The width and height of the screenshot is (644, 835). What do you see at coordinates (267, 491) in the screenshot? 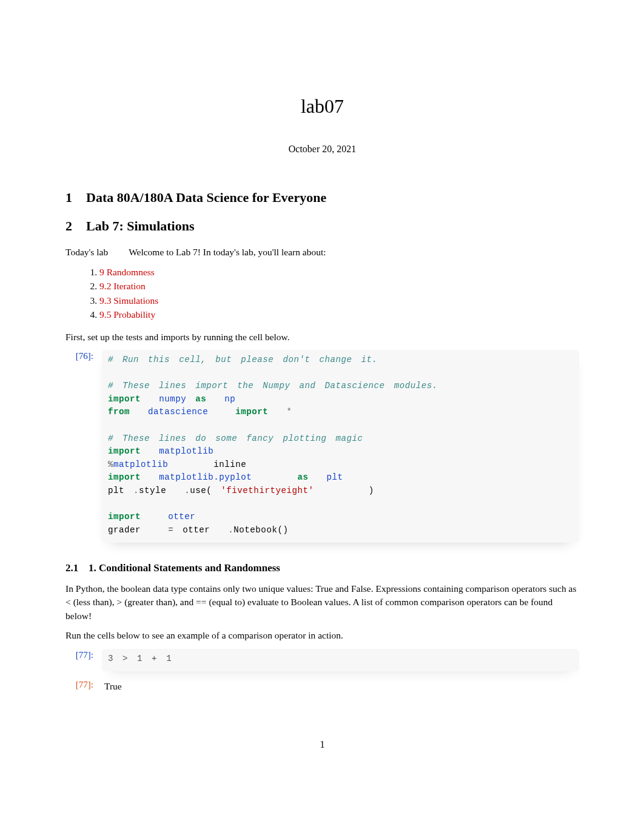
I see `code-string: 'fivethirtyeight'` at bounding box center [267, 491].